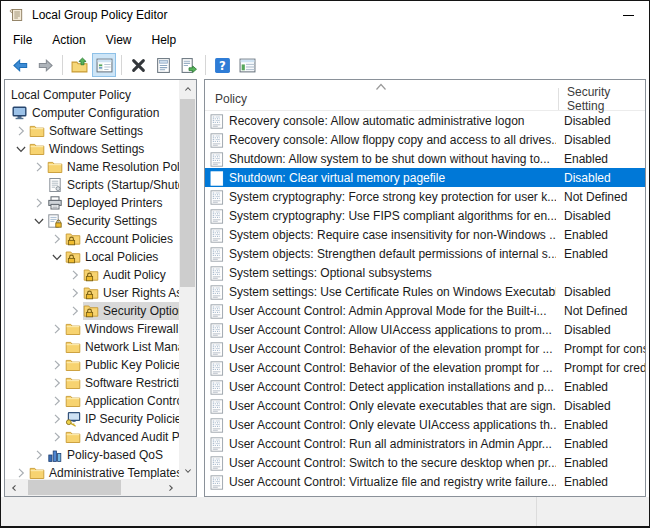 The width and height of the screenshot is (650, 528). What do you see at coordinates (122, 239) in the screenshot?
I see `tree-item-body: Account Policies` at bounding box center [122, 239].